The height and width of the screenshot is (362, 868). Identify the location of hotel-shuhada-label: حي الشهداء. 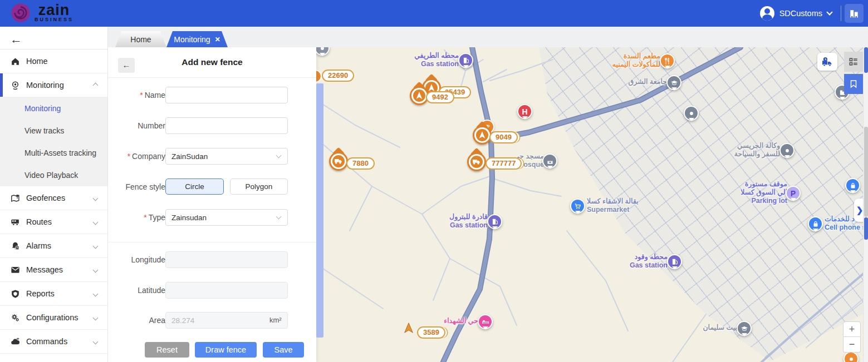
(461, 321).